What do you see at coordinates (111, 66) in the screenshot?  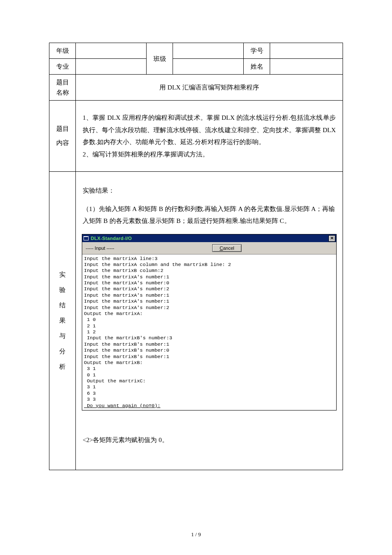 I see `major-value` at bounding box center [111, 66].